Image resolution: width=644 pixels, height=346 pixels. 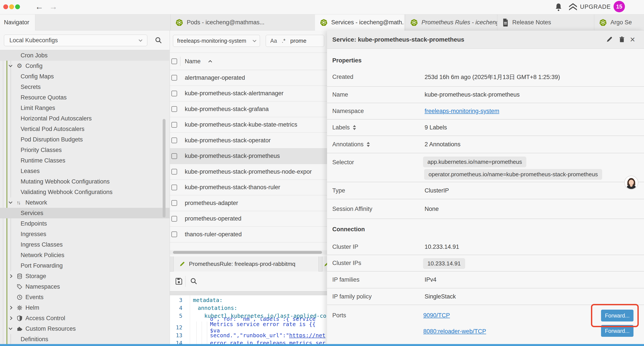 What do you see at coordinates (18, 22) in the screenshot?
I see `tab-navigator: Navigator` at bounding box center [18, 22].